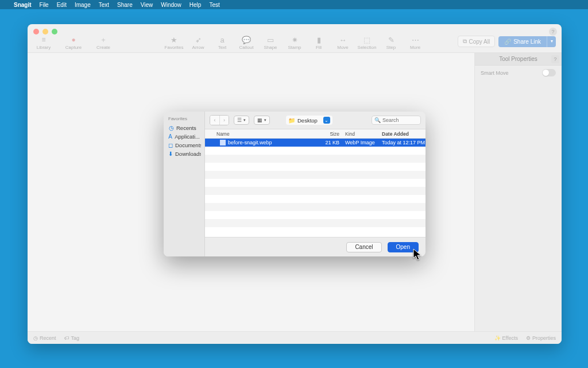 The height and width of the screenshot is (368, 588). I want to click on nav-forward-button: ›, so click(224, 120).